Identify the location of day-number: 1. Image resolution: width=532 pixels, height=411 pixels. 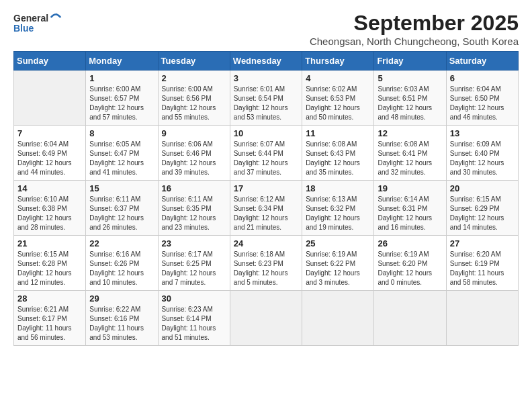
(122, 78).